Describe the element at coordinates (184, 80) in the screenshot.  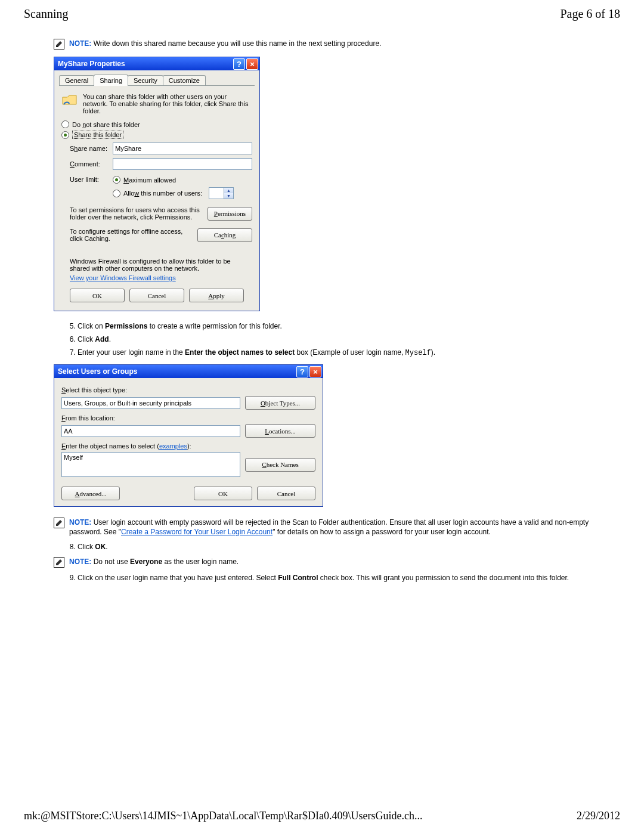
I see `tab-customize: Customize` at that location.